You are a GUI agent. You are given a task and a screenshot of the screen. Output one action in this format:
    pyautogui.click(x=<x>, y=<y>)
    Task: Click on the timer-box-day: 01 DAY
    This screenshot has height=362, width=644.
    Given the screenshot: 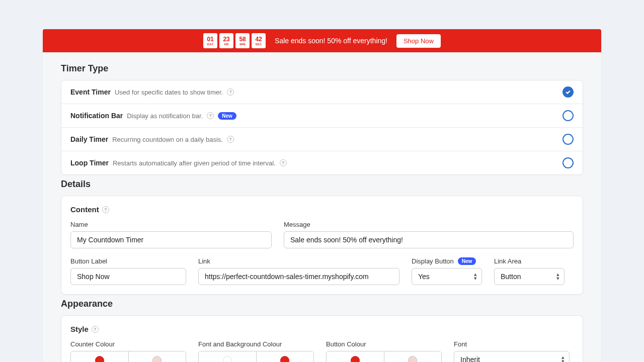 What is the action you would take?
    pyautogui.click(x=210, y=41)
    